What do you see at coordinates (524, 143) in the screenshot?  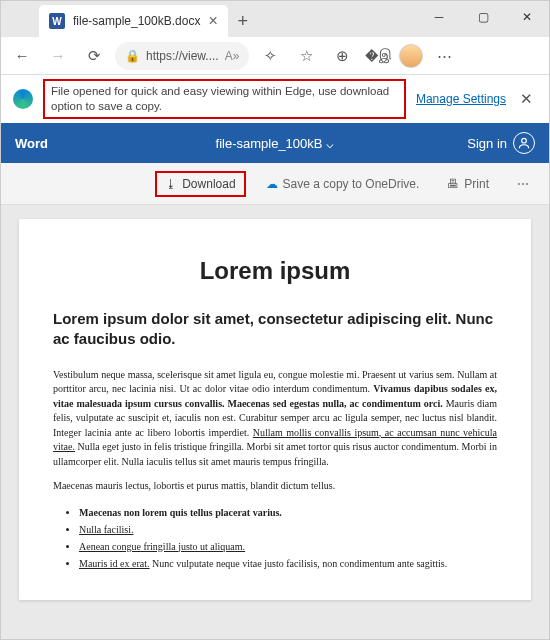 I see `user-icon` at bounding box center [524, 143].